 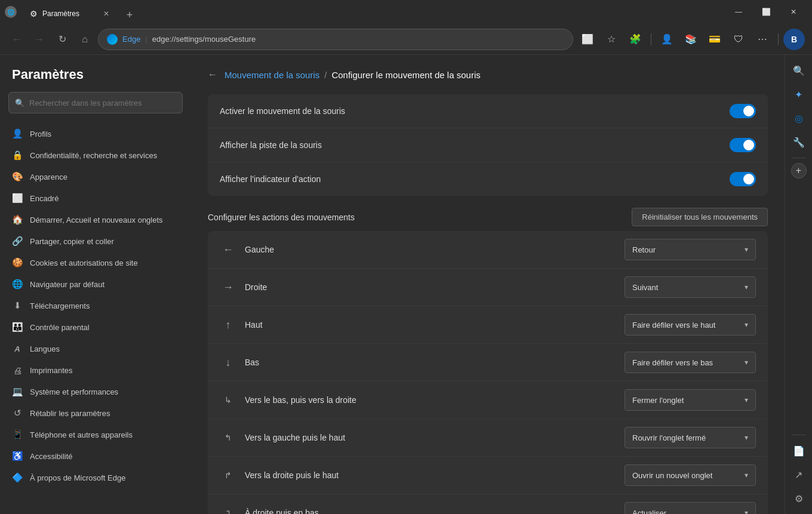 I want to click on rp-add-button: +, so click(x=799, y=171).